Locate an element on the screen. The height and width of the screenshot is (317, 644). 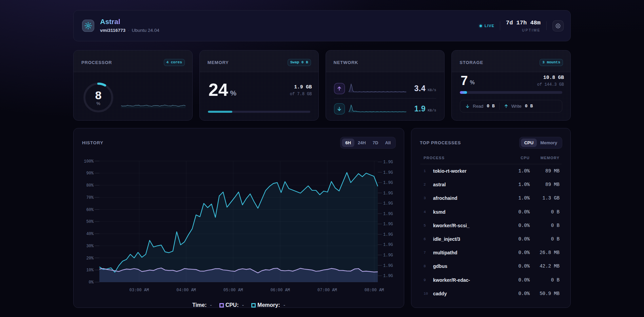
svg-text: 40% is located at coordinates (90, 234).